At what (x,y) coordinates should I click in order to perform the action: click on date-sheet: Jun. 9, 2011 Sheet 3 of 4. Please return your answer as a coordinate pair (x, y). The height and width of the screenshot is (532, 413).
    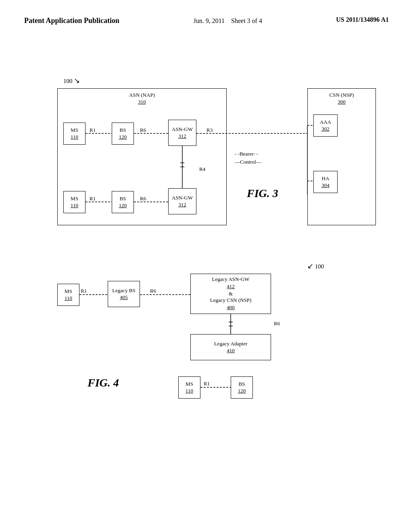
    Looking at the image, I should click on (227, 21).